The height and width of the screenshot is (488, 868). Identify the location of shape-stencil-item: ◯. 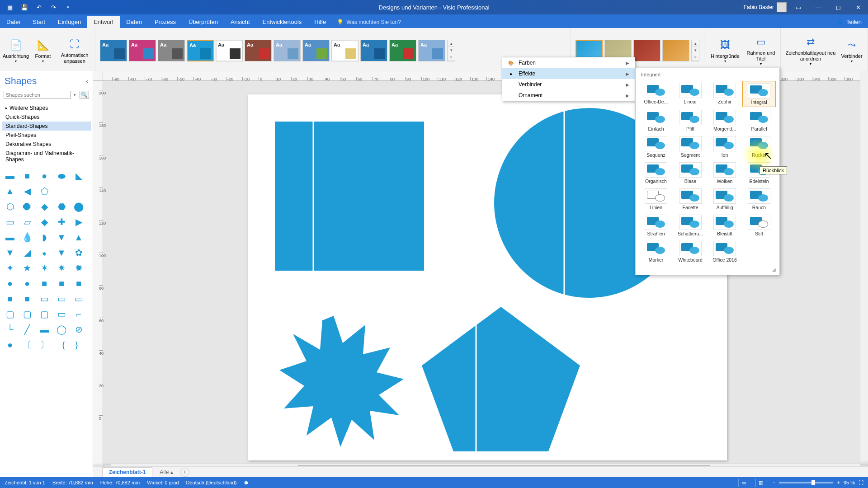
(61, 329).